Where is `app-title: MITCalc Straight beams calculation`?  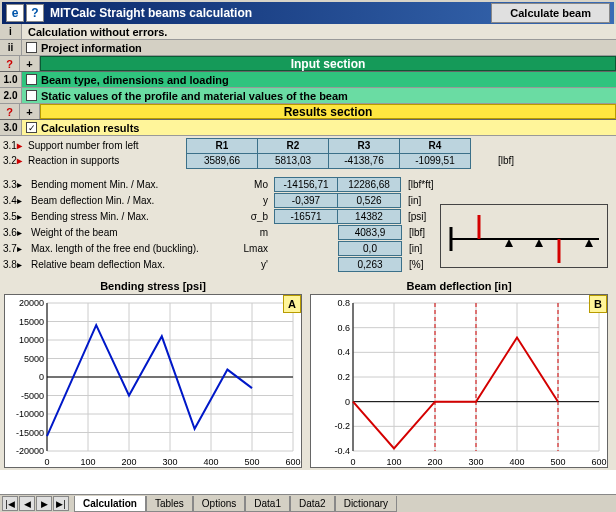
app-title: MITCalc Straight beams calculation is located at coordinates (268, 13).